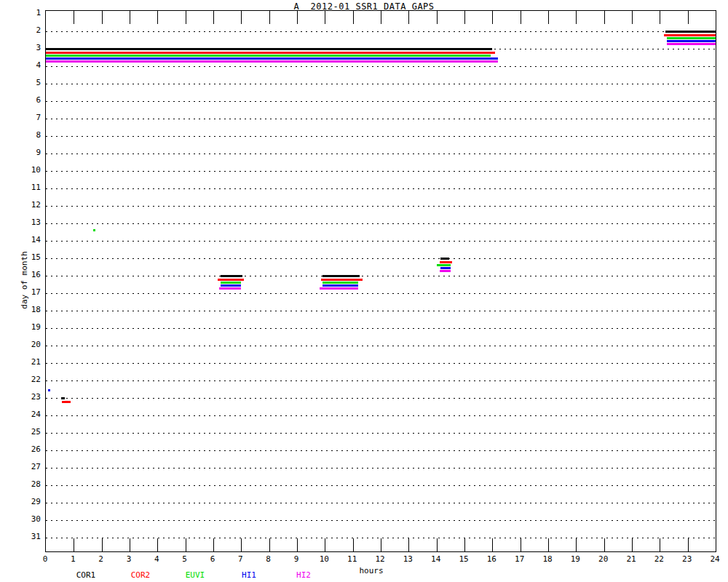 The image size is (728, 582). I want to click on day-tick-label: 11, so click(28, 188).